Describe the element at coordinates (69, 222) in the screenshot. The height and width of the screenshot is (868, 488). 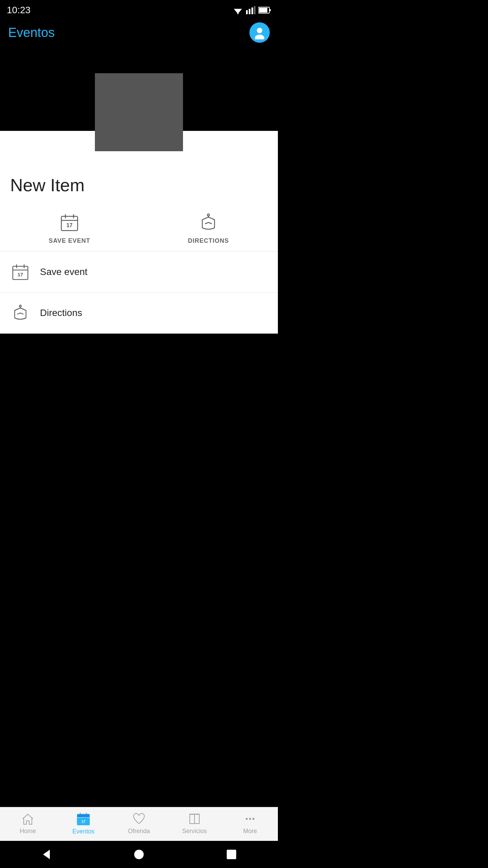
I see `save-event-icon-wrap: 17` at that location.